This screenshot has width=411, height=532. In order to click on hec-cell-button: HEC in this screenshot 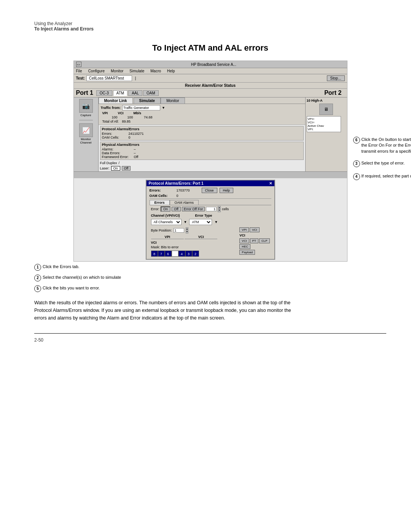, I will do `click(245, 247)`.